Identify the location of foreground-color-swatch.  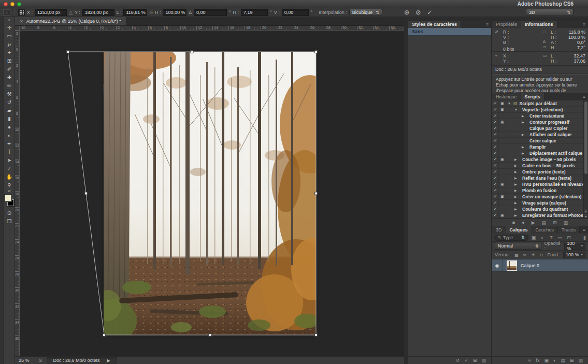
(8, 198).